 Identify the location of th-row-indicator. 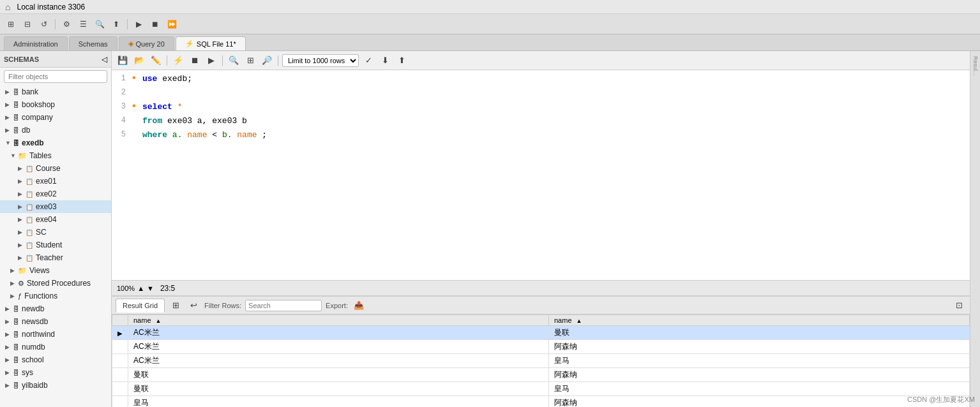
(120, 320).